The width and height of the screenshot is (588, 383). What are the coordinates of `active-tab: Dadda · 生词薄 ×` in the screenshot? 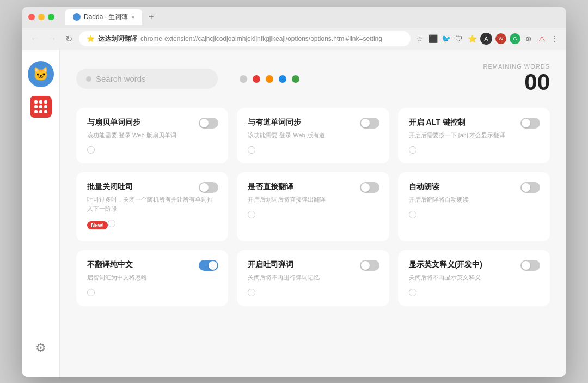 It's located at (103, 17).